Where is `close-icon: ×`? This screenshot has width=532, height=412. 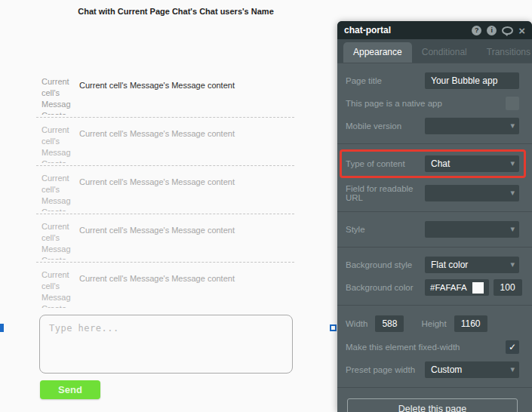
close-icon: × is located at coordinates (522, 30).